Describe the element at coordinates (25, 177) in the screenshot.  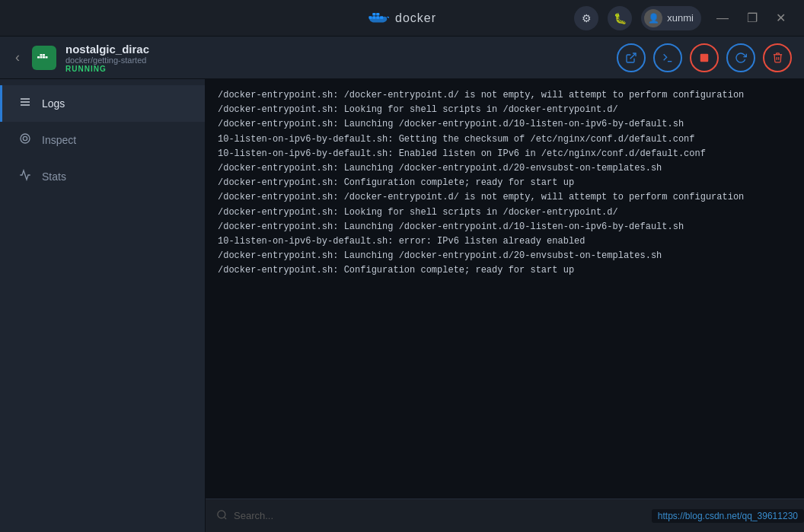
I see `stats-icon` at that location.